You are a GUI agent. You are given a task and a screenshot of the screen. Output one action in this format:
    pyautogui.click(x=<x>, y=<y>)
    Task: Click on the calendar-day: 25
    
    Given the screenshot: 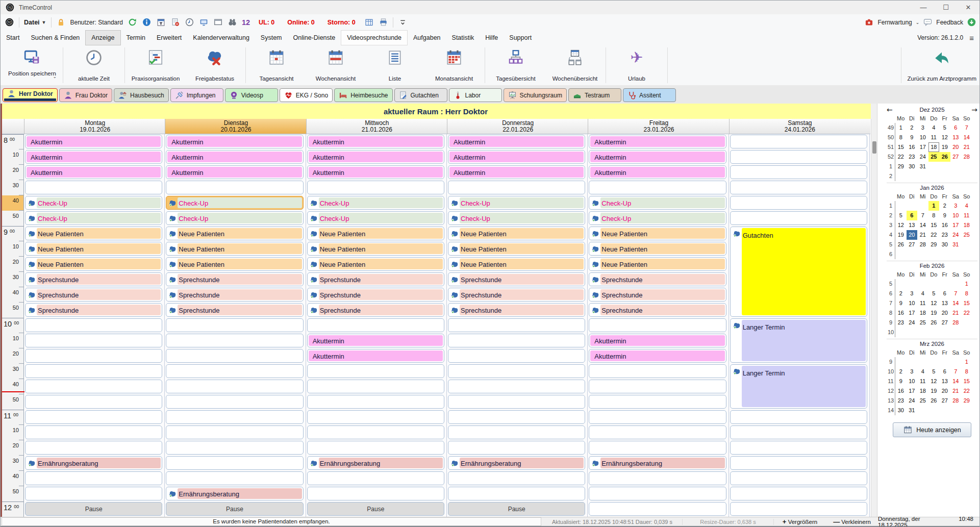 What is the action you would take?
    pyautogui.click(x=934, y=157)
    